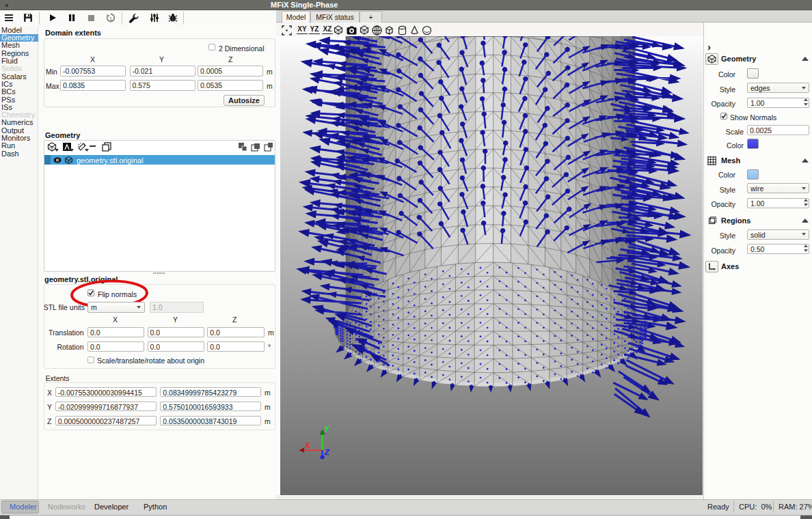  I want to click on svg-text: X, so click(308, 445).